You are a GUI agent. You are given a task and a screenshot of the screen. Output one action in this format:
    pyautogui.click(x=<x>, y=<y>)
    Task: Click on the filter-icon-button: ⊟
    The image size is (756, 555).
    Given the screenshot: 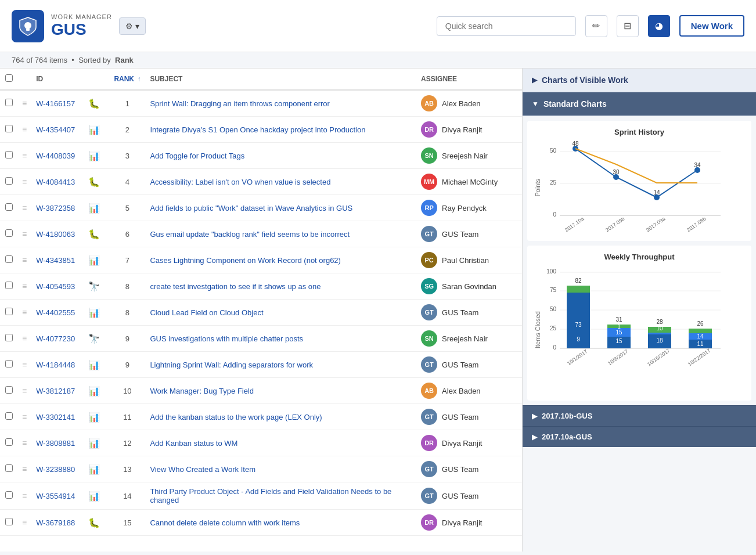 What is the action you would take?
    pyautogui.click(x=628, y=26)
    